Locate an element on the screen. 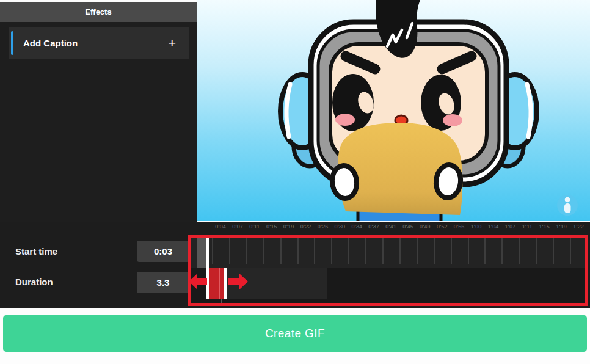  start-time-input is located at coordinates (163, 252).